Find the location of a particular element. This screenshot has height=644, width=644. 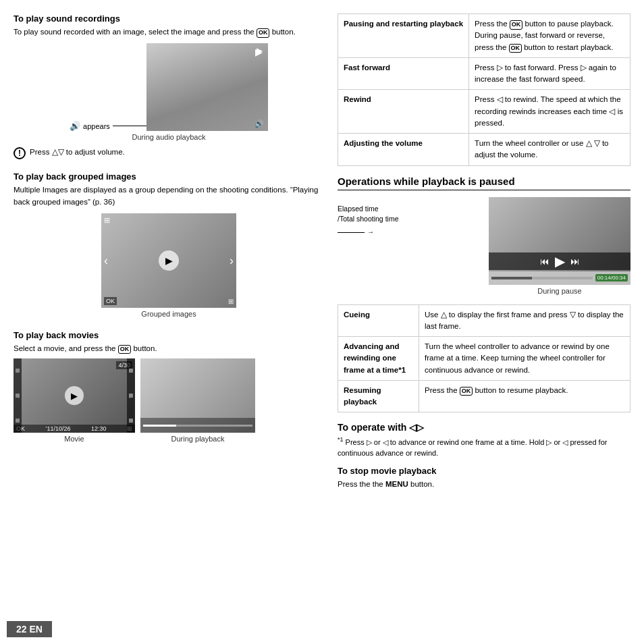

movie-caption1: Movie is located at coordinates (74, 439).